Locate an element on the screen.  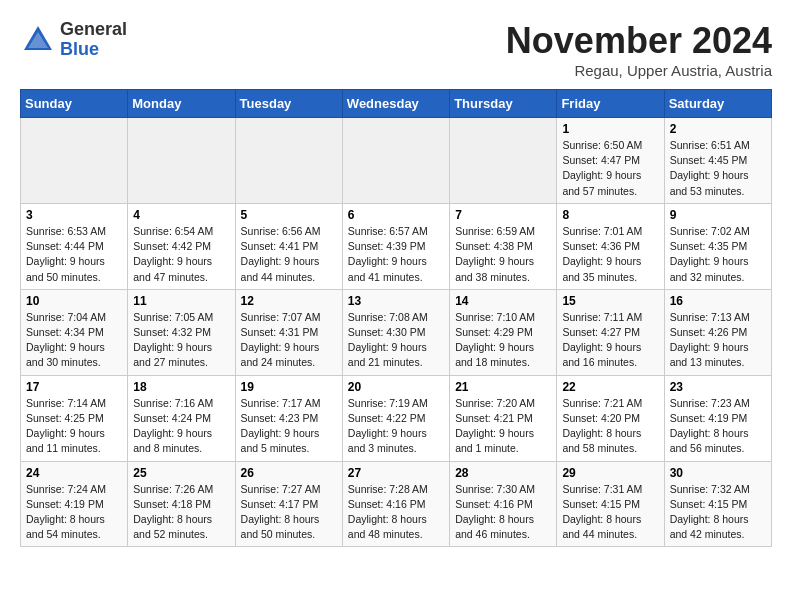
day-detail: Sunrise: 7:13 AM Sunset: 4:26 PM Dayligh… is located at coordinates (718, 340).